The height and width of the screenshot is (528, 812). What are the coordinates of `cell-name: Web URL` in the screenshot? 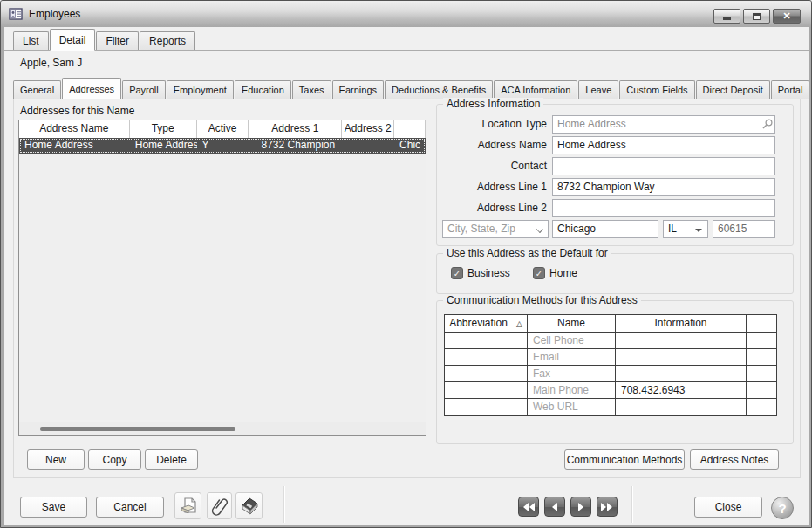 It's located at (572, 407).